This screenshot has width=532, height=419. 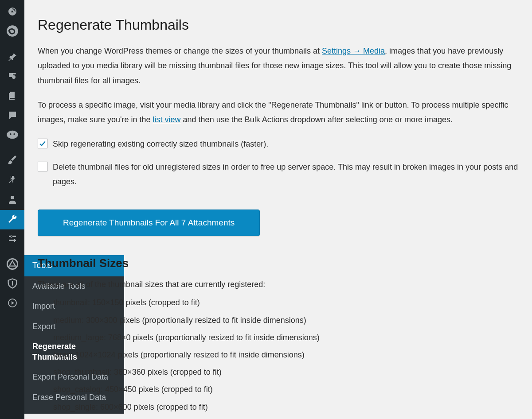 I want to click on delete-old-checkbox, so click(x=43, y=167).